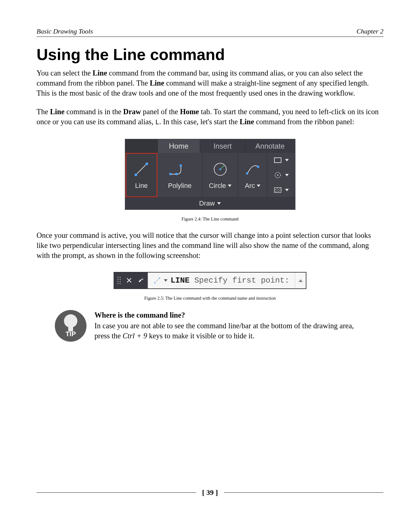 This screenshot has height=518, width=420. Describe the element at coordinates (222, 146) in the screenshot. I see `tab-insert: Insert` at that location.